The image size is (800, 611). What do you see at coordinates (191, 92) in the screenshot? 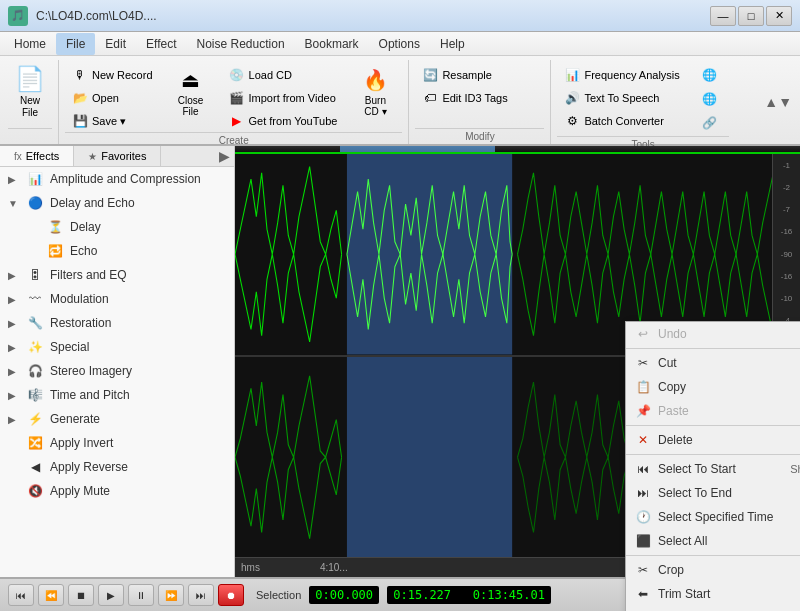
I see `close-file-button: ⏏ CloseFile` at bounding box center [191, 92].